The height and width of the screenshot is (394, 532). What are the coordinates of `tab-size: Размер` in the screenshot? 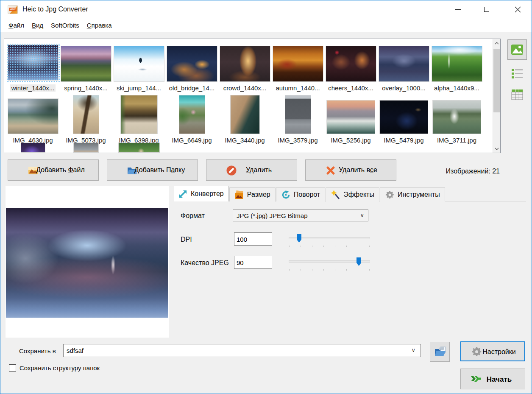 It's located at (253, 194).